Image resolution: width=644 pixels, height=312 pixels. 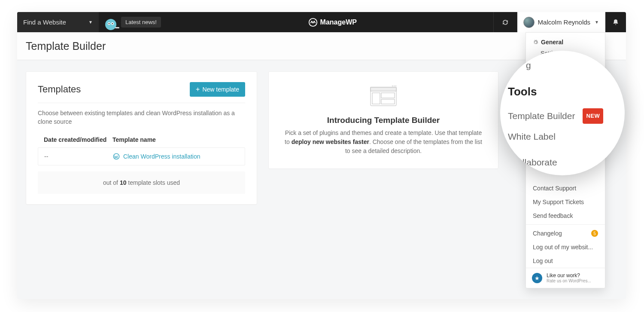 What do you see at coordinates (176, 140) in the screenshot?
I see `col-name-header: Template name` at bounding box center [176, 140].